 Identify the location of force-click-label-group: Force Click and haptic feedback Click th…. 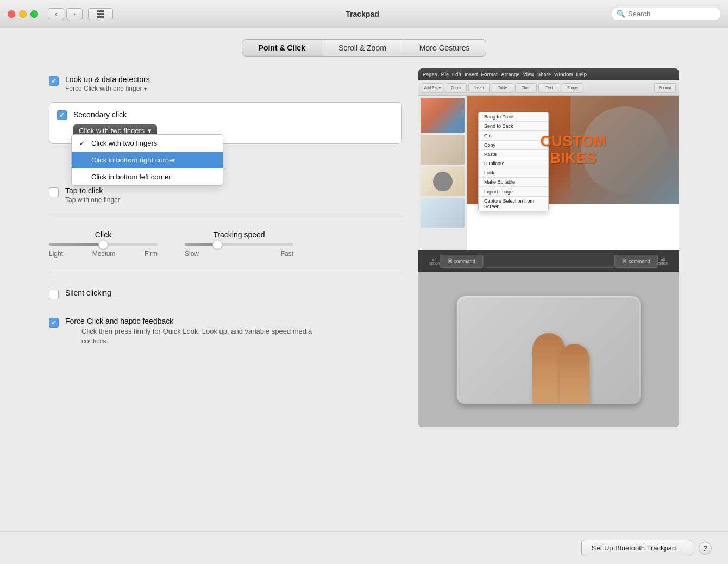
(193, 331).